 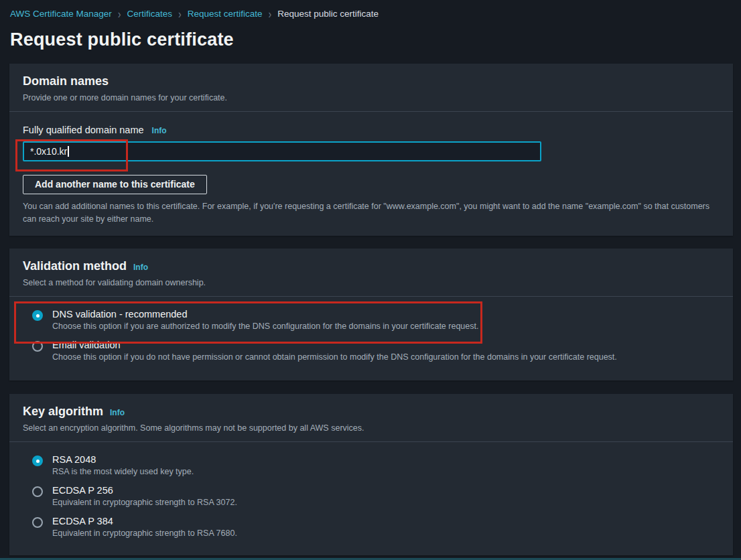 I want to click on breadcrumb: AWS Certificate Manager › Certificates ›…, so click(x=194, y=13).